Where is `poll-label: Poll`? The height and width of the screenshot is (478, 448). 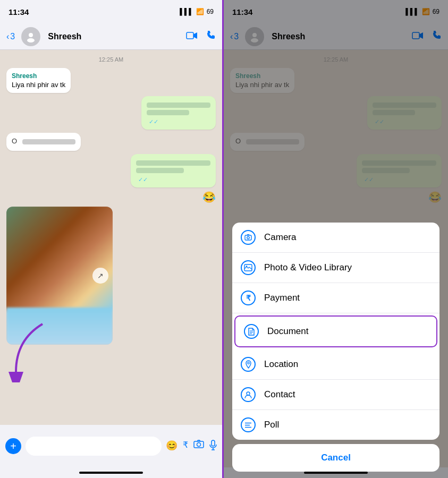
poll-label: Poll is located at coordinates (272, 425).